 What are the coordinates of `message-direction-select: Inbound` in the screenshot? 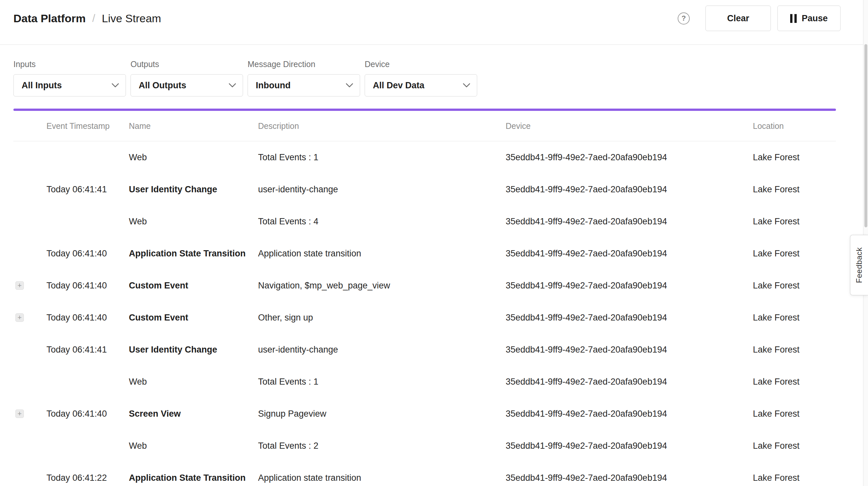 It's located at (304, 85).